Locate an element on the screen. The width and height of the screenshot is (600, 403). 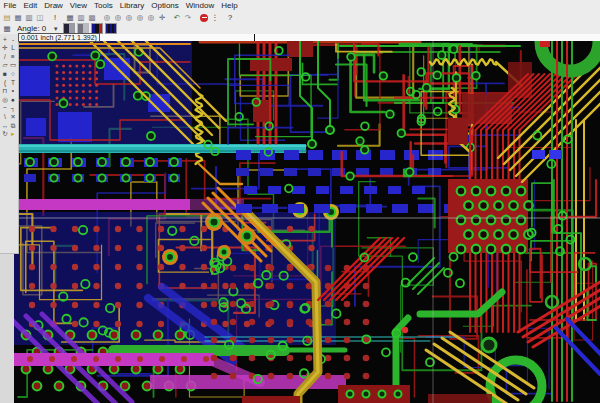
polygon-tool: ▱ is located at coordinates (5, 66).